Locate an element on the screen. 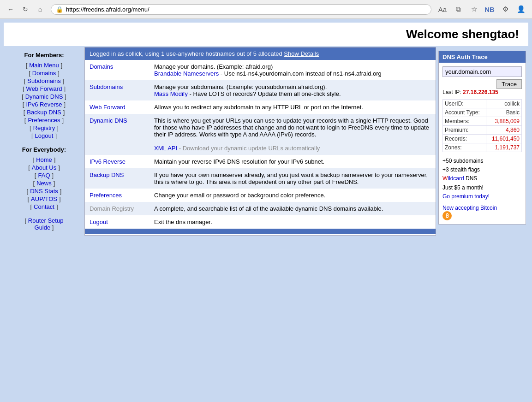 The image size is (532, 402). menu-desc-cell: A complete, and searchable list of all o… is located at coordinates (293, 208).